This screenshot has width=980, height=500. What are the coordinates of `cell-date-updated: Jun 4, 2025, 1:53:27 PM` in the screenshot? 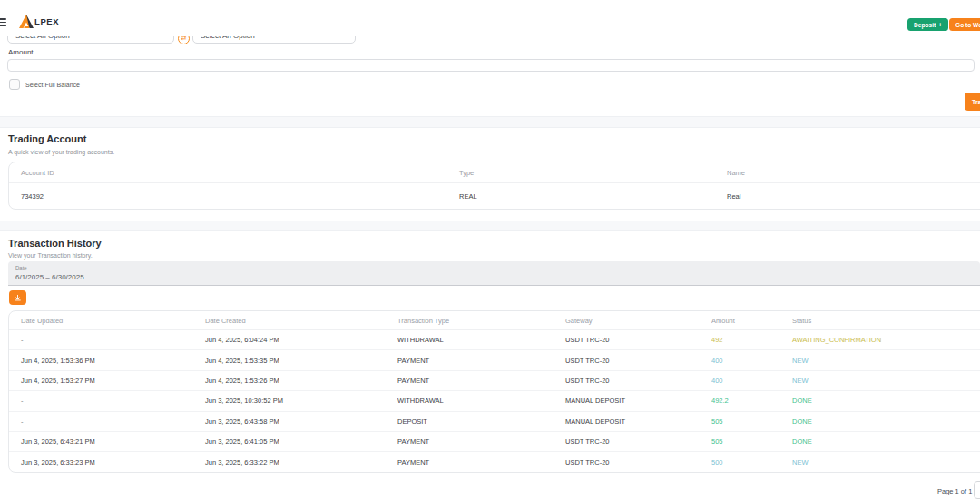 It's located at (113, 381).